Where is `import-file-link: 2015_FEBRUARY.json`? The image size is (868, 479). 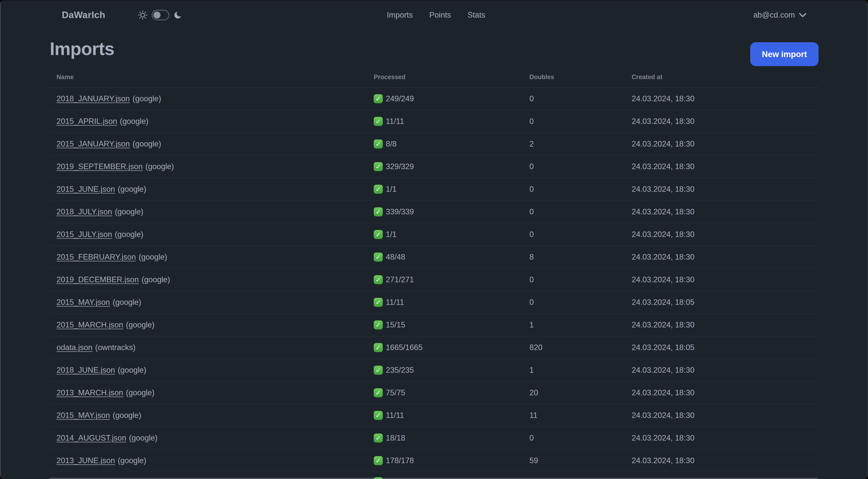
import-file-link: 2015_FEBRUARY.json is located at coordinates (96, 257).